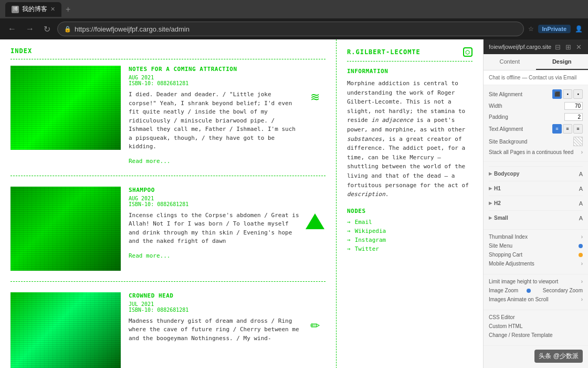 This screenshot has height=368, width=588. What do you see at coordinates (531, 152) in the screenshot?
I see `stack-pages-label: Stack all Pages in a continuous feed` at bounding box center [531, 152].